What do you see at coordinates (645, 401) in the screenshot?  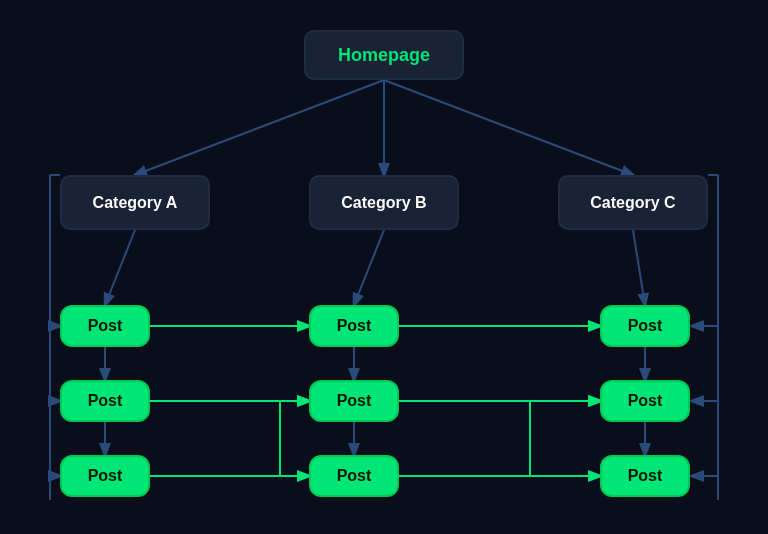 I see `post-c2-node: Post` at bounding box center [645, 401].